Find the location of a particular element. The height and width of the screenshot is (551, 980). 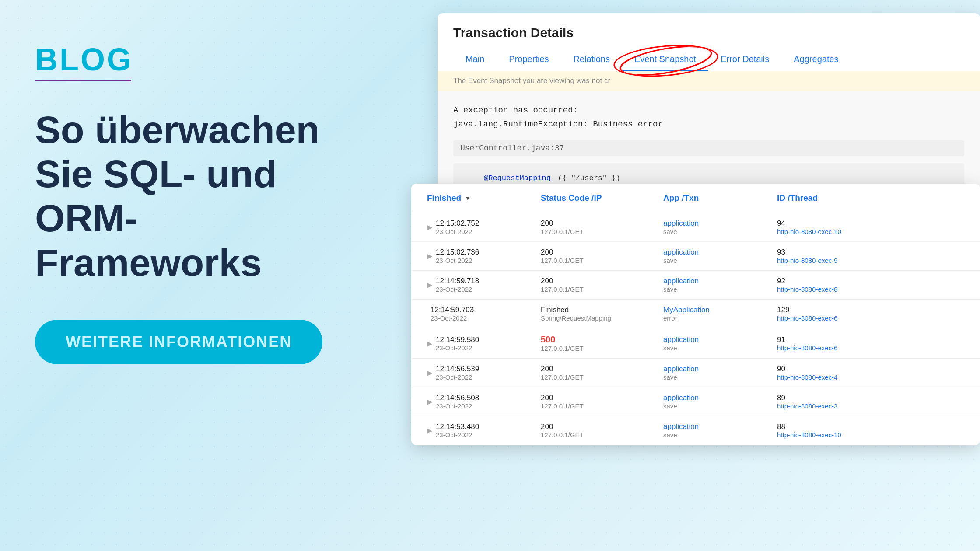

exception-text: A exception has occurred: java.lang.Runt… is located at coordinates (709, 117).